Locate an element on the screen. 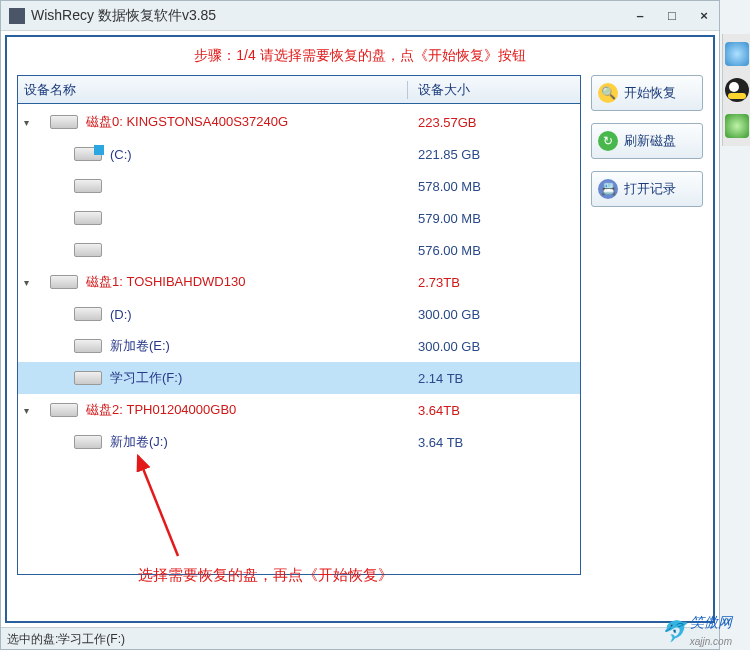 The width and height of the screenshot is (750, 650). partition-row: 578.00 MB is located at coordinates (299, 186).